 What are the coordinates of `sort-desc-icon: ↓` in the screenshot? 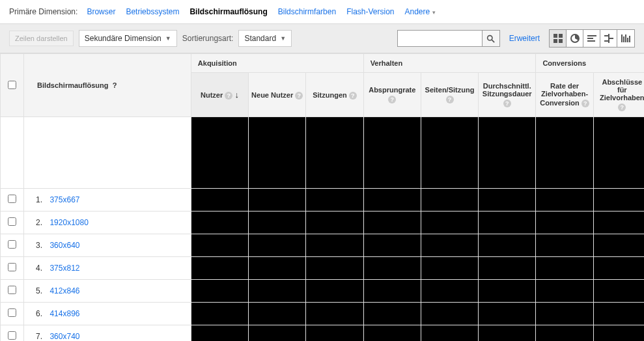 It's located at (237, 95).